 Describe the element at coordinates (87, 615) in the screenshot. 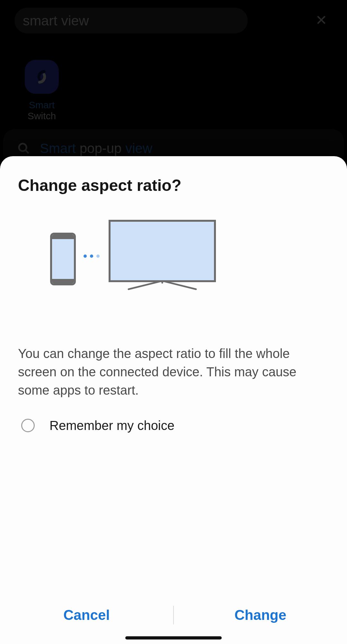

I see `cancel-button: Cancel` at that location.